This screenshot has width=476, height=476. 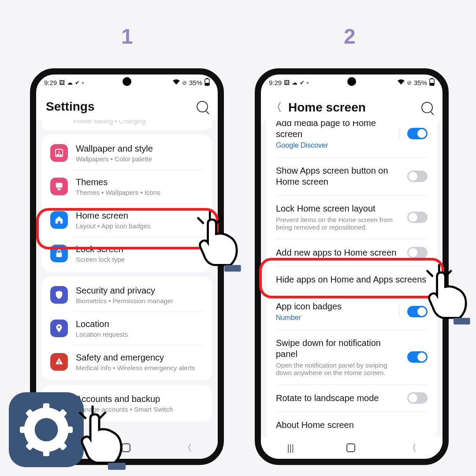 I want to click on themes-icon, so click(x=59, y=186).